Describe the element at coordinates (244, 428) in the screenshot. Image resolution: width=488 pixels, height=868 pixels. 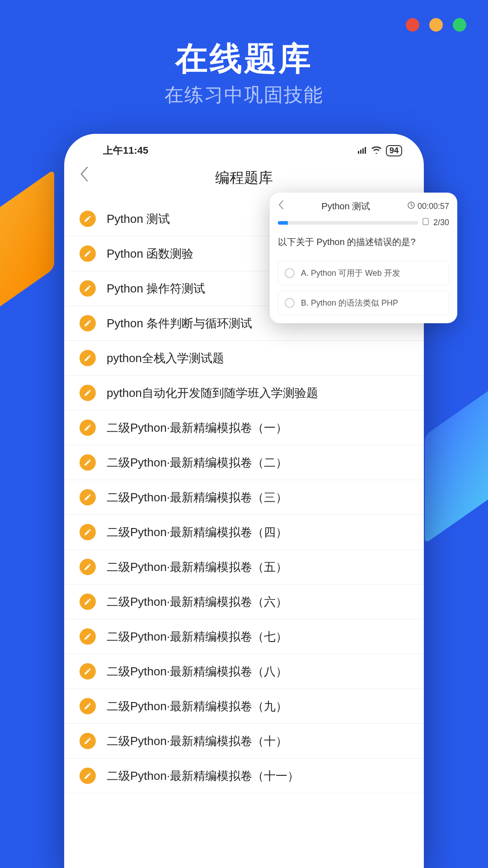
I see `list-item: 二级Python·最新精编模拟卷（一）` at that location.